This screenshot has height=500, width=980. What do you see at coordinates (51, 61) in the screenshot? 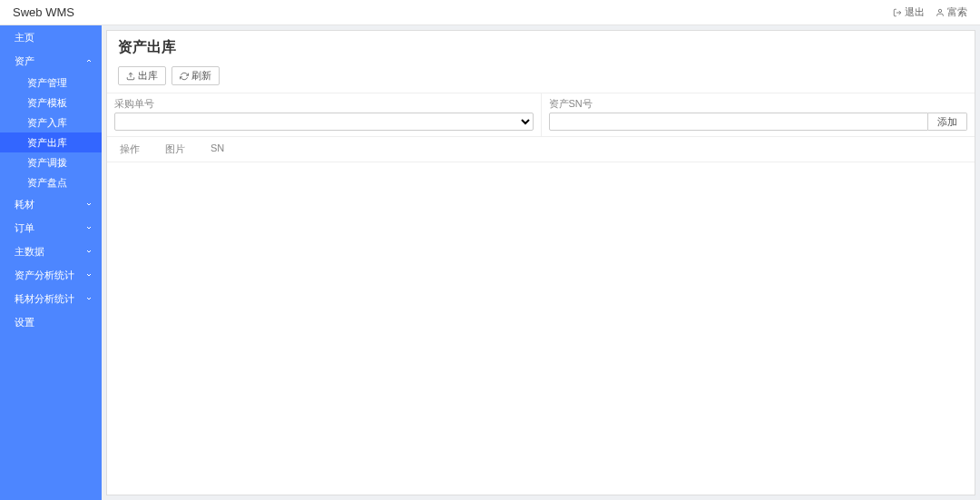
I see `nav-asset: 资产` at bounding box center [51, 61].